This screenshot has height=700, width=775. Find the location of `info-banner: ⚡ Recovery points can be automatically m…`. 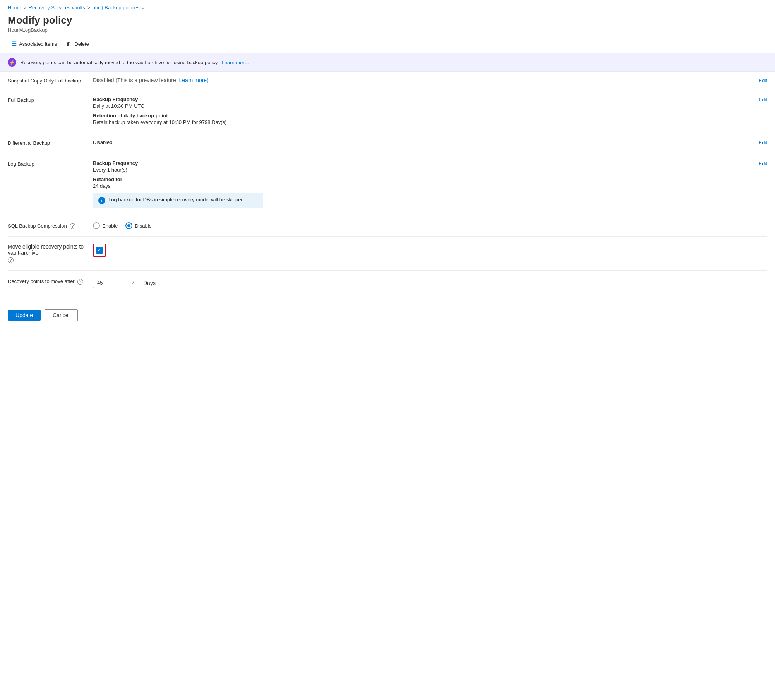

info-banner: ⚡ Recovery points can be automatically m… is located at coordinates (388, 63).